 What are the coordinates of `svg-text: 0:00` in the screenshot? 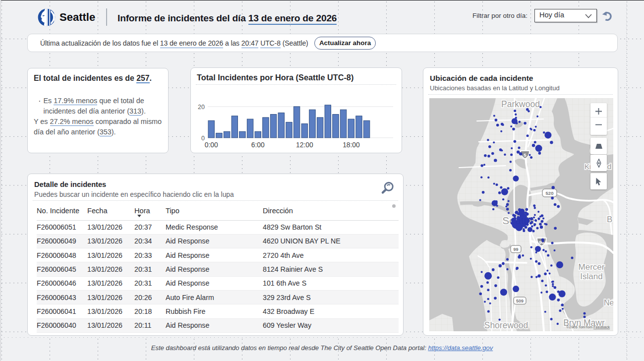 It's located at (211, 145).